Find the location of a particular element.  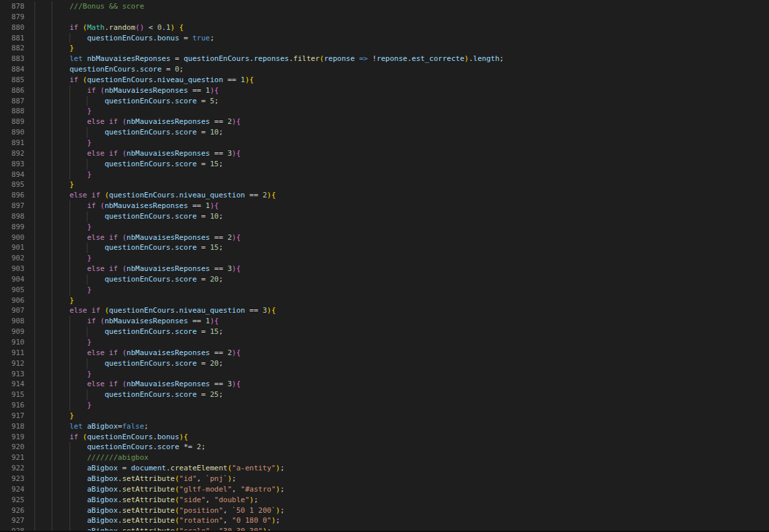

line-number: 881 is located at coordinates (12, 38).